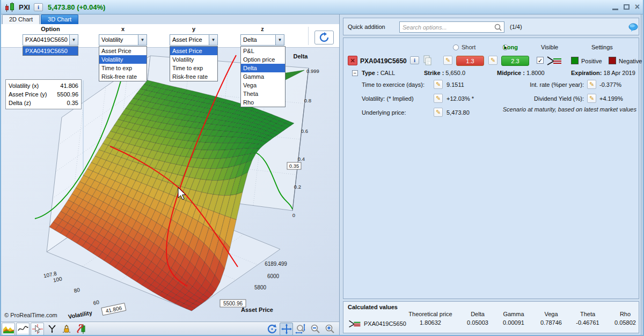 Image resolution: width=644 pixels, height=336 pixels. Describe the element at coordinates (257, 310) in the screenshot. I see `asset-price-axis-title: Asset Price` at that location.